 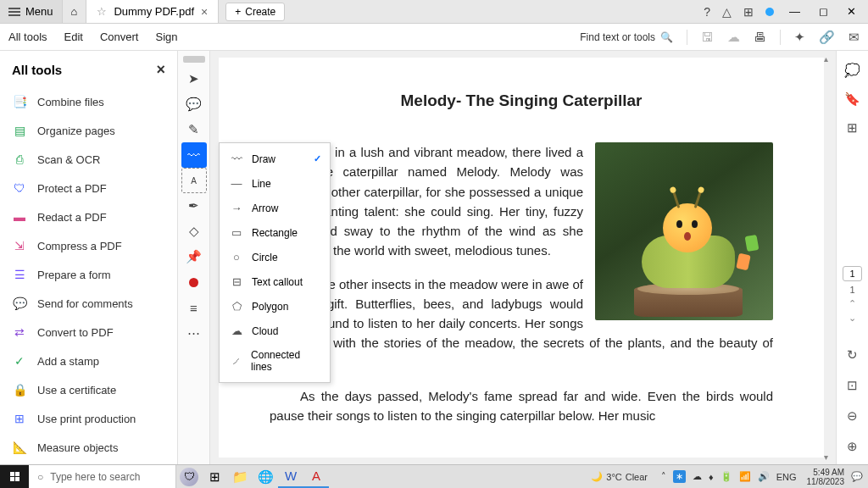 What do you see at coordinates (88, 303) in the screenshot?
I see `tool-item: 💬Send for comments` at bounding box center [88, 303].